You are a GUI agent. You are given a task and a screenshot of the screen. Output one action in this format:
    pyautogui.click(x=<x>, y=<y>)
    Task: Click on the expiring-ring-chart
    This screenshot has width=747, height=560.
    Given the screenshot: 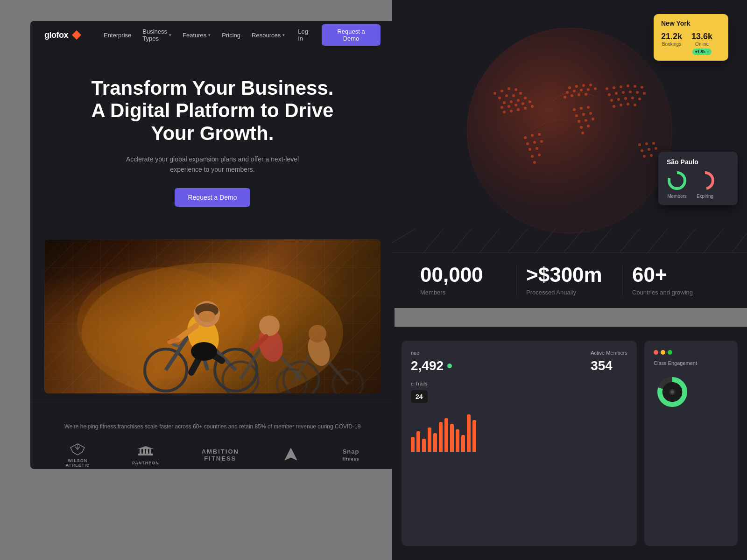 What is the action you would take?
    pyautogui.click(x=705, y=181)
    